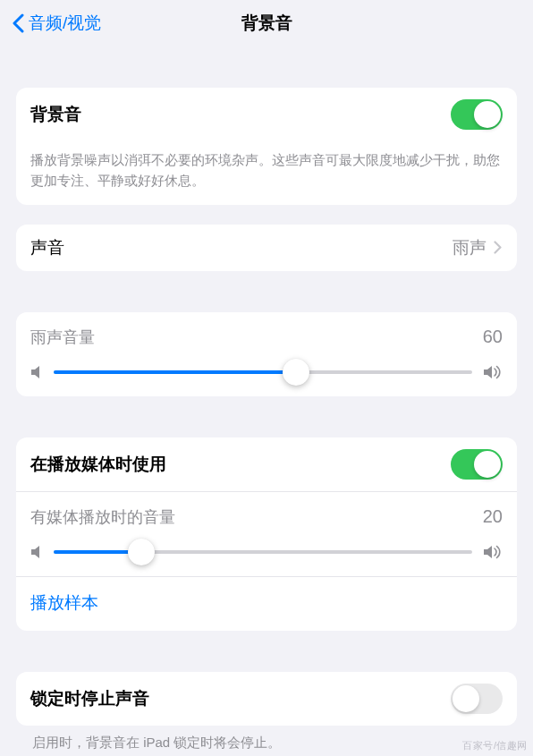 The image size is (533, 756). I want to click on media-volume-value: 20, so click(493, 517).